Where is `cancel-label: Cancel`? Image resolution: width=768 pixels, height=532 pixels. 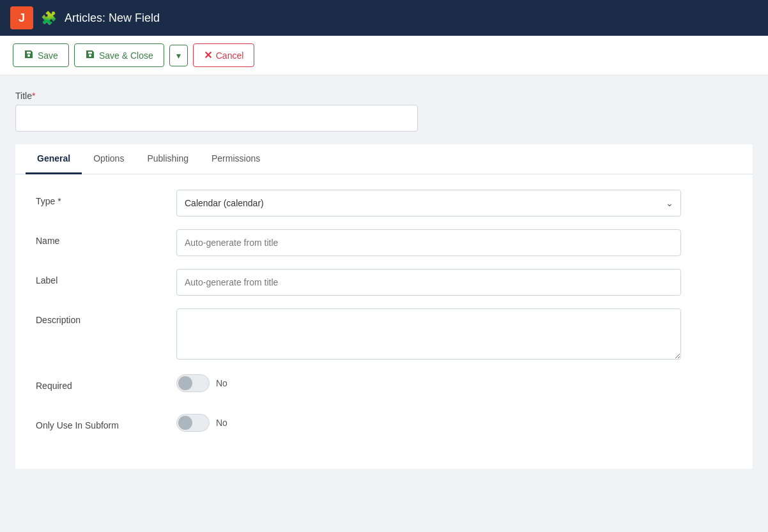 cancel-label: Cancel is located at coordinates (230, 56).